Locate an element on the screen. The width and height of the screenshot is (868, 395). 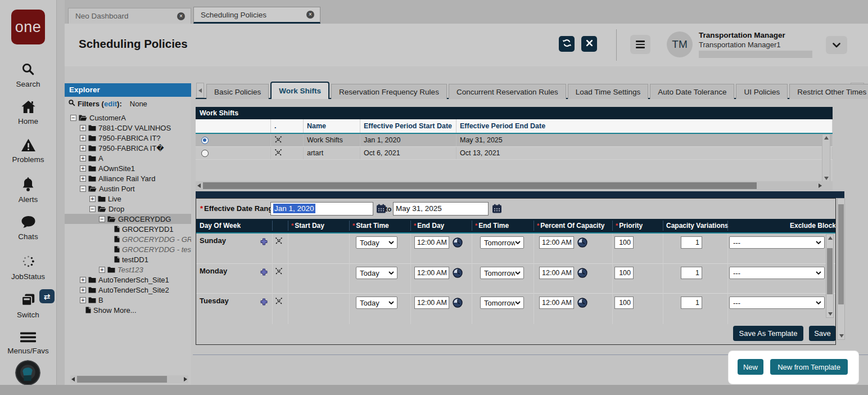
policy-tab-work-shifts: Work Shifts is located at coordinates (300, 90).